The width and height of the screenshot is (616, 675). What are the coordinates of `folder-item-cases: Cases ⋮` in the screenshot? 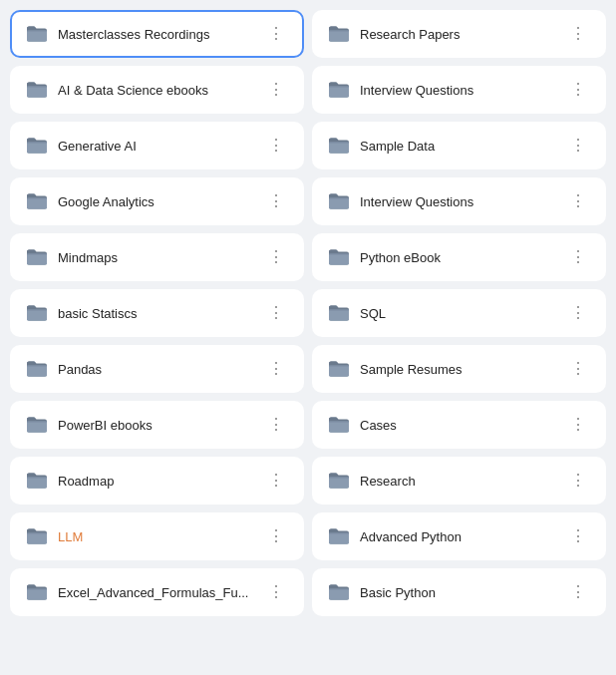 It's located at (459, 425).